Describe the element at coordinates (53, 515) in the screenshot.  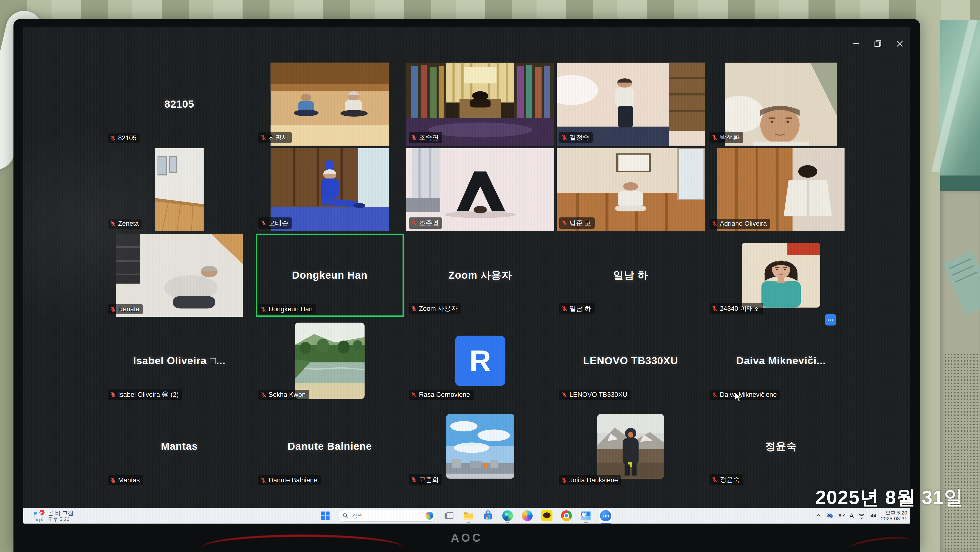
I see `weather-widget: 9+ 곧 비 그침 오후 5:20` at that location.